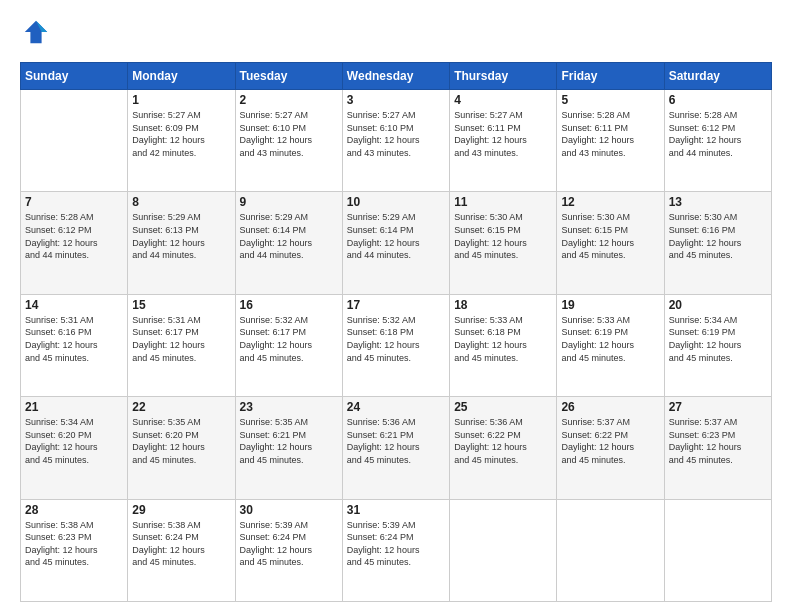 This screenshot has height=612, width=792. Describe the element at coordinates (288, 550) in the screenshot. I see `calendar-cell: 30Sunrise: 5:39 AM Sunset: 6:24 PM Dayli…` at that location.